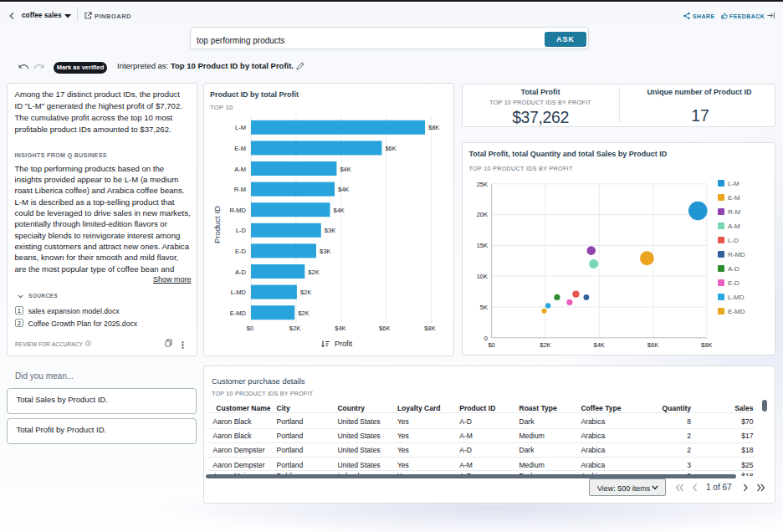 This screenshot has height=532, width=783. What do you see at coordinates (240, 189) in the screenshot?
I see `svg-text: R-M` at bounding box center [240, 189].